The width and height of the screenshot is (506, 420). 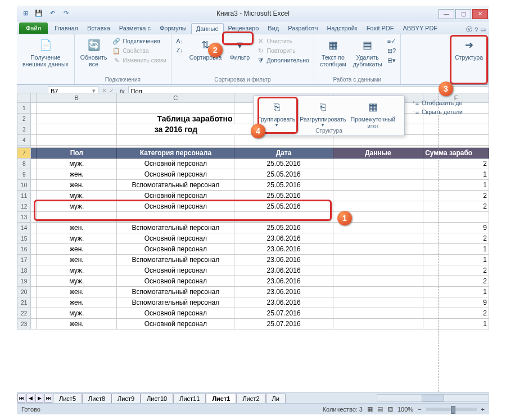 What do you see at coordinates (469, 49) in the screenshot?
I see `structure-button: ➔ Структура` at bounding box center [469, 49].